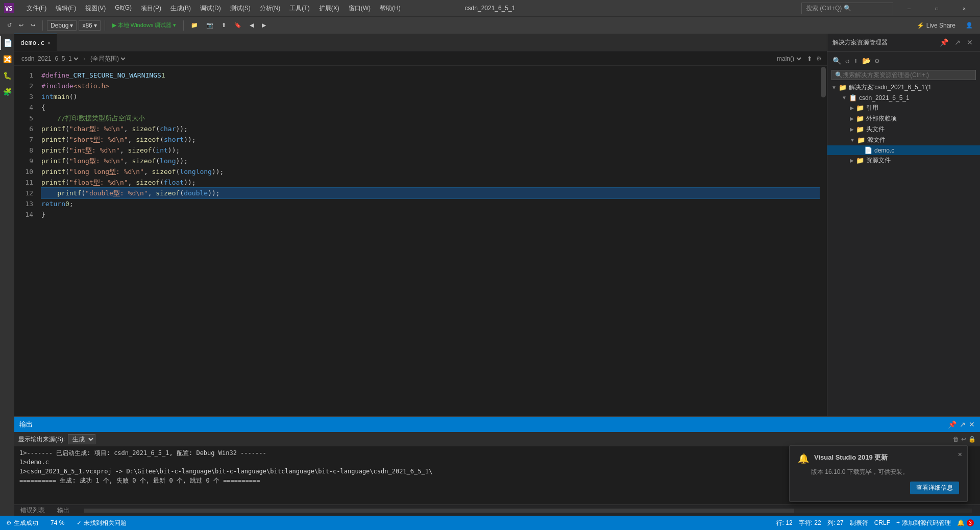 The height and width of the screenshot is (530, 980). Describe the element at coordinates (89, 26) in the screenshot. I see `platform-dropdown: x86 ▾` at that location.